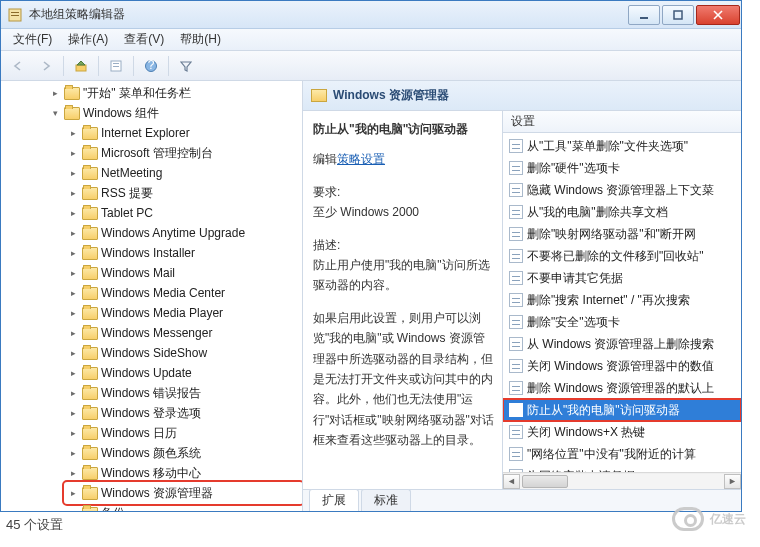 This screenshot has height=547, width=760. What do you see at coordinates (622, 344) in the screenshot?
I see `setting-item: 从 Windows 资源管理器上删除搜索` at bounding box center [622, 344].